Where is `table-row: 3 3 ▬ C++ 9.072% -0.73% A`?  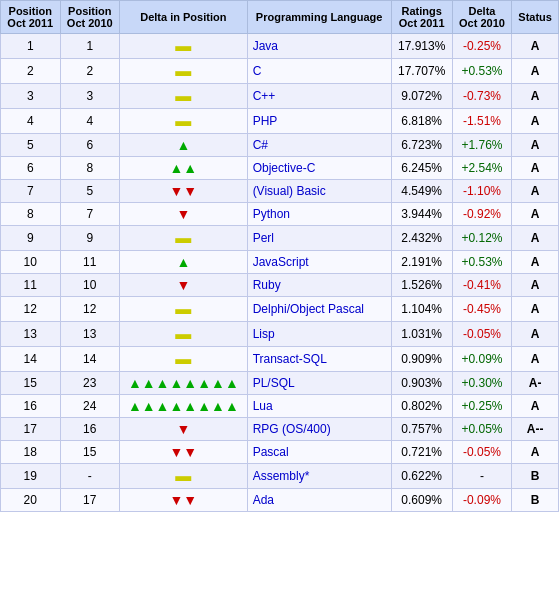
table-row: 3 3 ▬ C++ 9.072% -0.73% A is located at coordinates (280, 96).